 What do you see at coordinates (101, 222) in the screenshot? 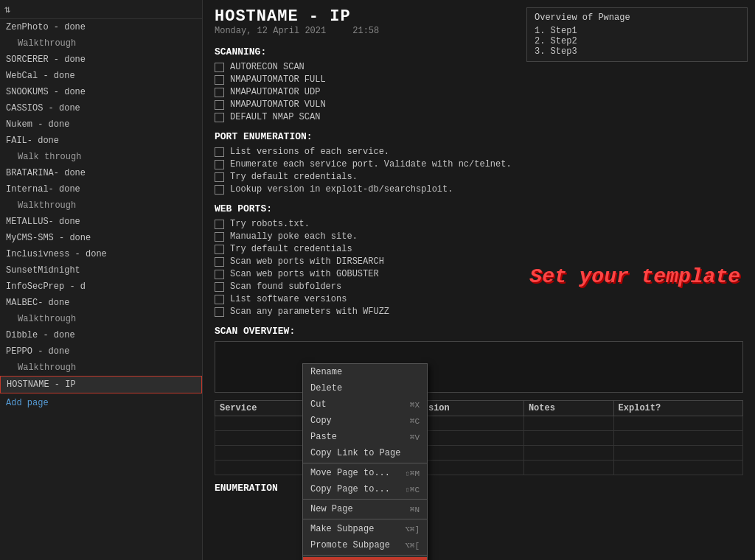
I see `sidebar-item-metallus: METALLUS- done` at bounding box center [101, 222].